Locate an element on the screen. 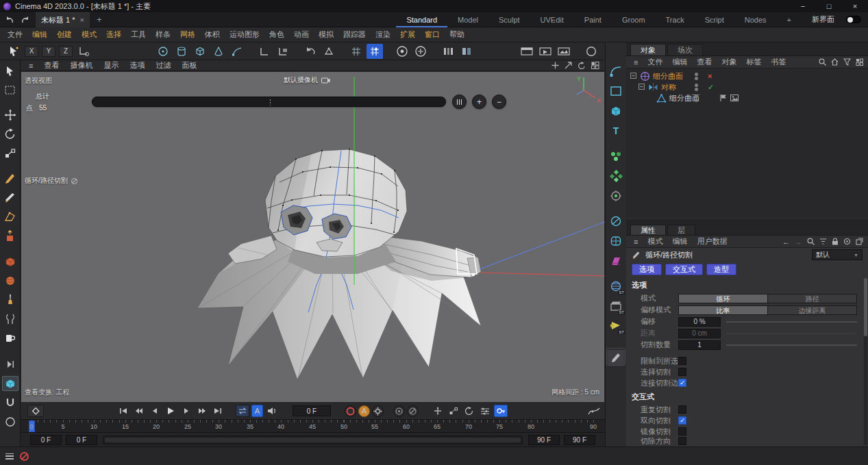 This screenshot has width=868, height=465. range-slider is located at coordinates (312, 440).